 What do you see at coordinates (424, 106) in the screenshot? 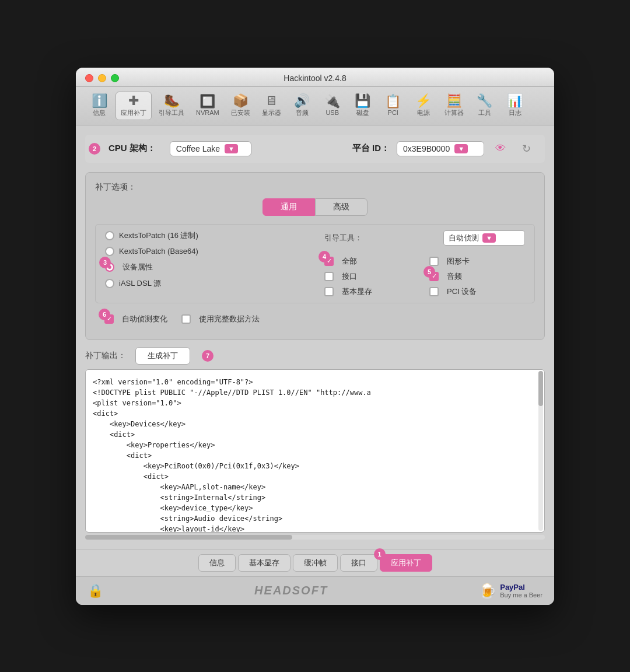
I see `toolbar-item-power: ⚡ 电源` at bounding box center [424, 106].